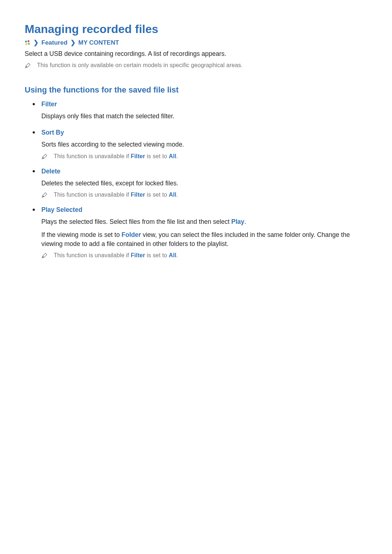 This screenshot has height=554, width=392. Describe the element at coordinates (204, 239) in the screenshot. I see `function-description: If the viewing mode is set to Folder vie…` at that location.